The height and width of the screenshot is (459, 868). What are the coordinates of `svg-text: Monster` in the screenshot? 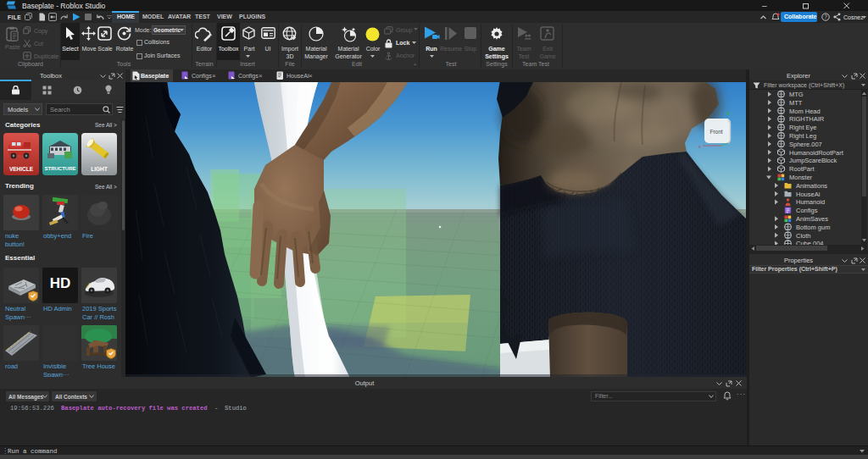 It's located at (801, 178).